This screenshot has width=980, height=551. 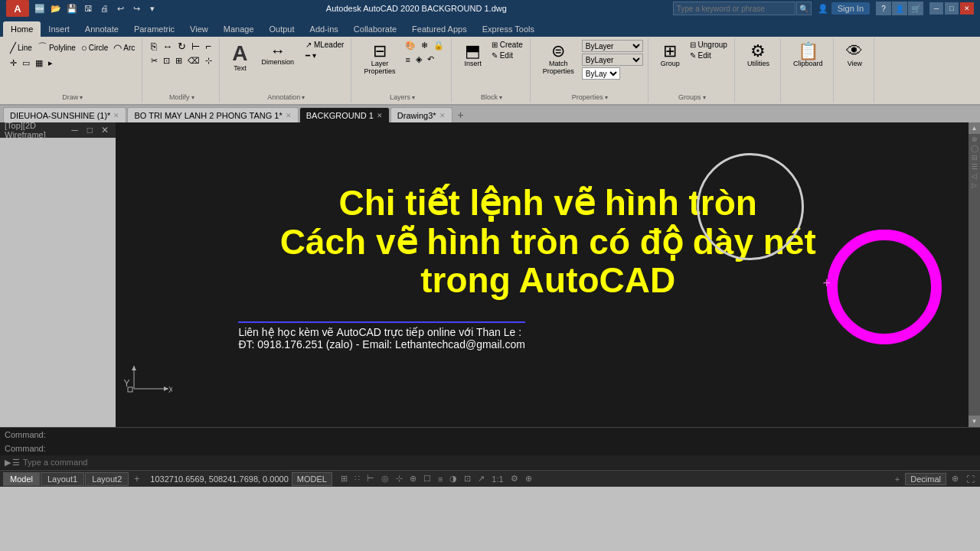 I want to click on mleader-tool: ↗ MLeader, so click(x=325, y=44).